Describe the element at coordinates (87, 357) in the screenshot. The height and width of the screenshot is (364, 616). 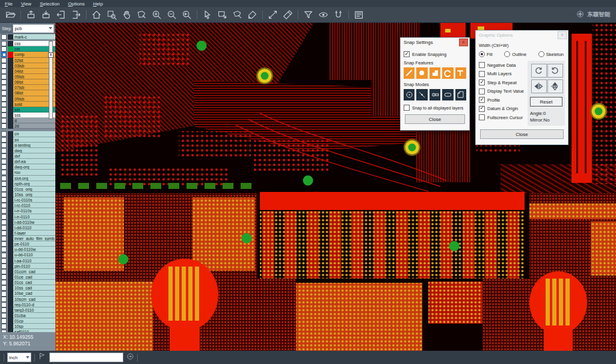
I see `command-input` at that location.